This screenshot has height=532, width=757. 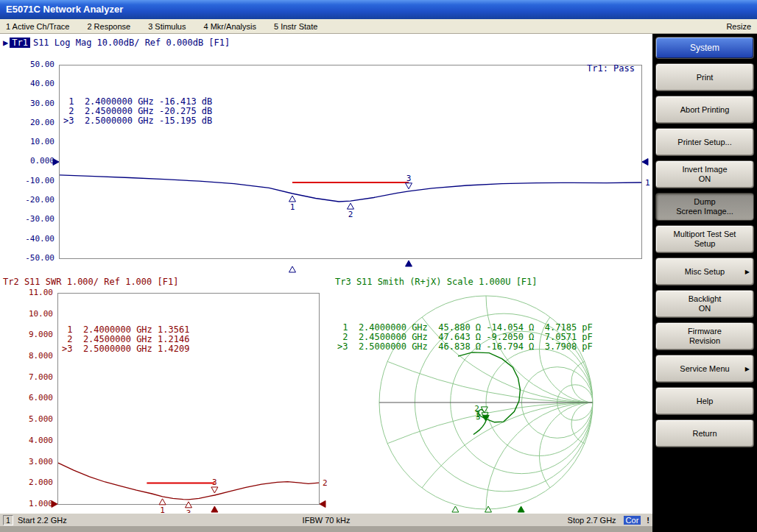 I want to click on tr1-y-tick: 40.00, so click(x=27, y=84).